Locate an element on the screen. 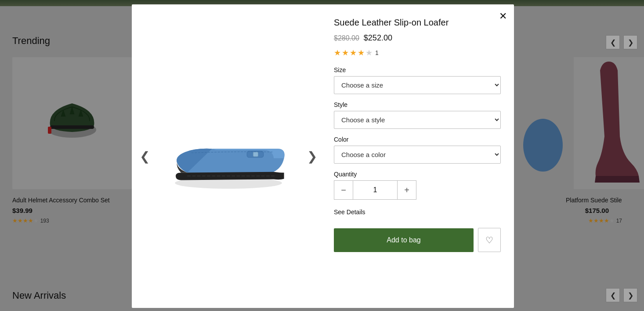  heart-icon: ♡ is located at coordinates (489, 240).